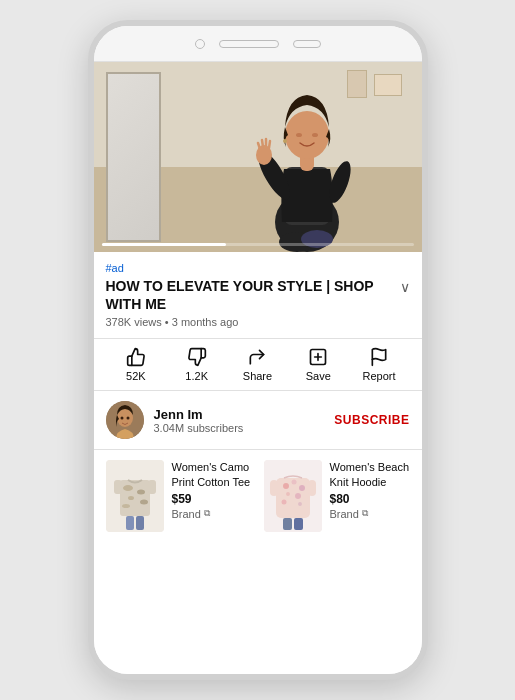 The image size is (515, 700). I want to click on video-title-row: HOW TO ELEVATE YOUR STYLE | SHOP WITH ME…, so click(258, 295).